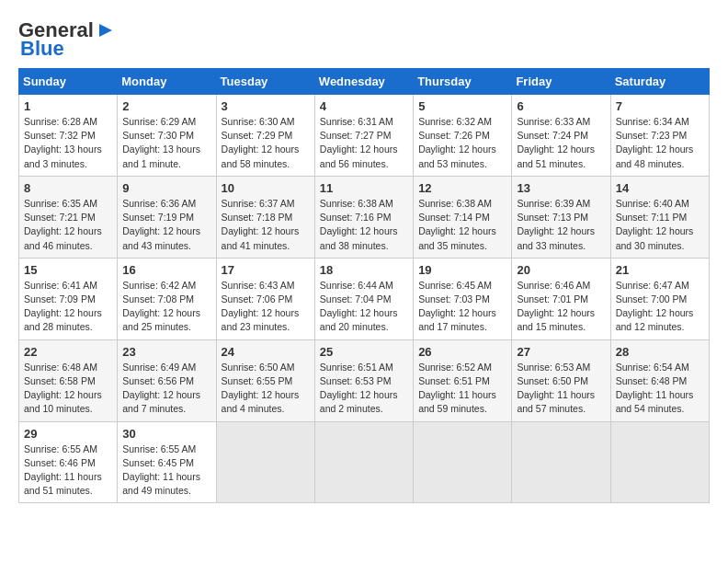 This screenshot has height=563, width=728. Describe the element at coordinates (561, 82) in the screenshot. I see `column-header-friday: Friday` at that location.